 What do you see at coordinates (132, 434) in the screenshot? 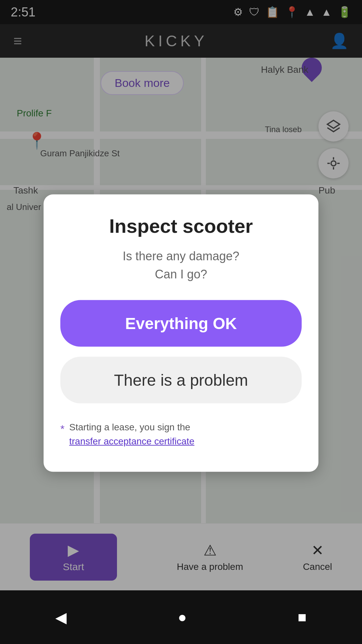
I see `footnote-text: Starting a lease, you sign the transfer …` at bounding box center [132, 434].